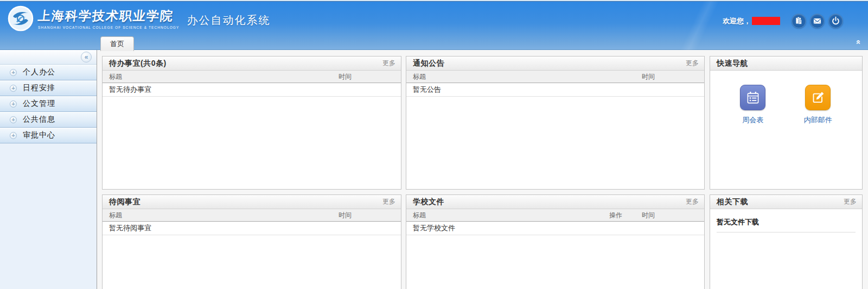  What do you see at coordinates (818, 98) in the screenshot?
I see `compose-icon` at bounding box center [818, 98].